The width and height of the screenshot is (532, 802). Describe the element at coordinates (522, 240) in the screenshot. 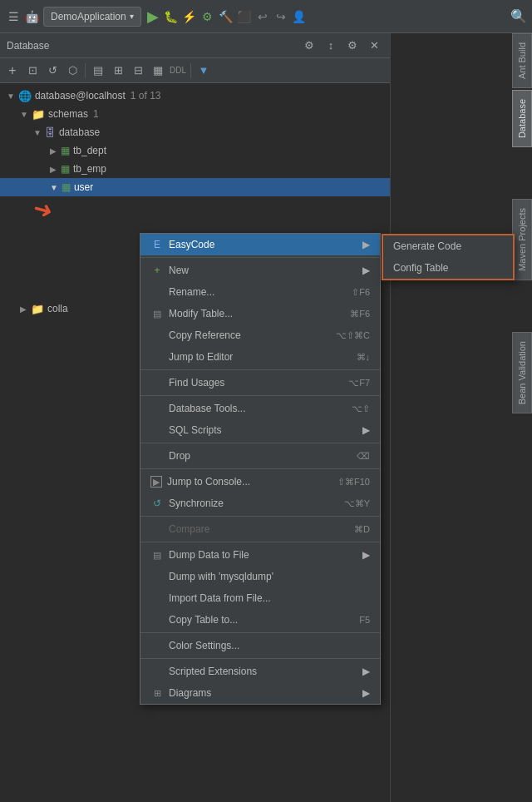

I see `maven-projects-label: Maven Projects` at that location.